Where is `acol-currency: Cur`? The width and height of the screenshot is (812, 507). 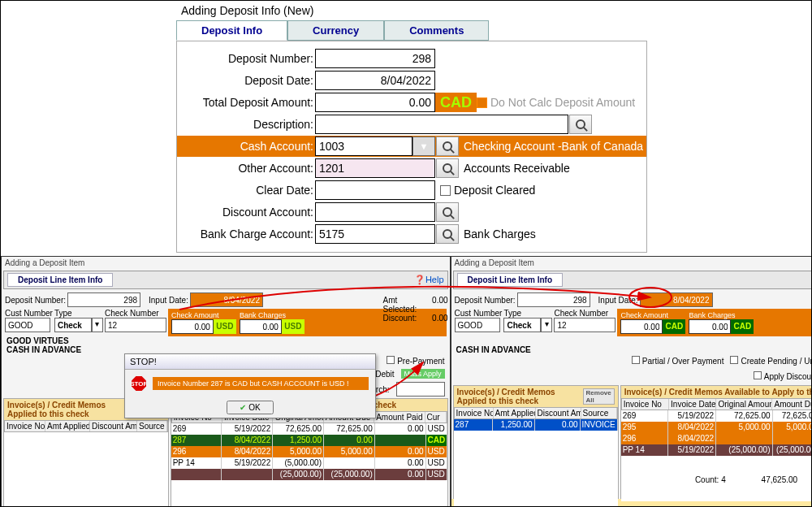 acol-currency: Cur is located at coordinates (436, 418).